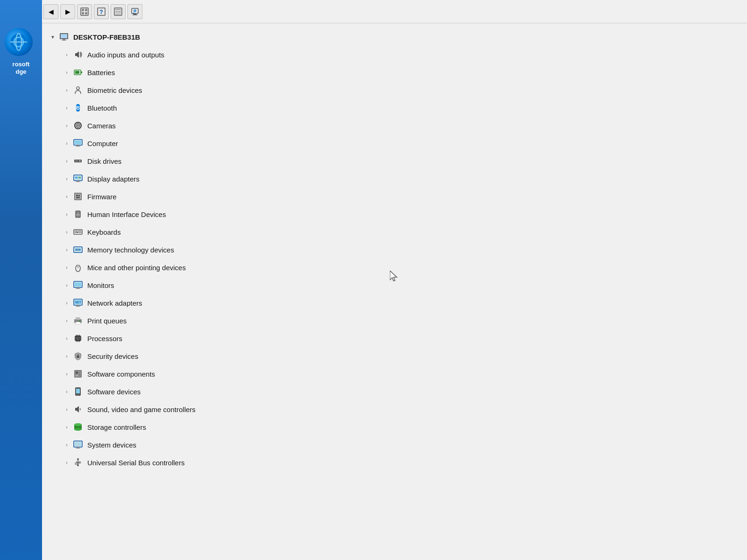 The image size is (747, 560). Describe the element at coordinates (393, 409) in the screenshot. I see `tree-item-sound: › Sound, video and game controllers` at that location.